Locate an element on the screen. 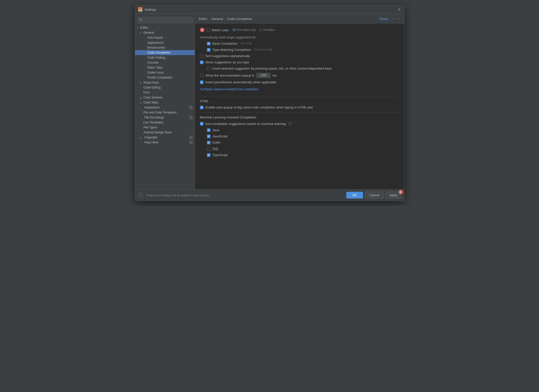 The image size is (539, 392). sidebar-item-file-code-templates: File and Code Templates is located at coordinates (165, 112).